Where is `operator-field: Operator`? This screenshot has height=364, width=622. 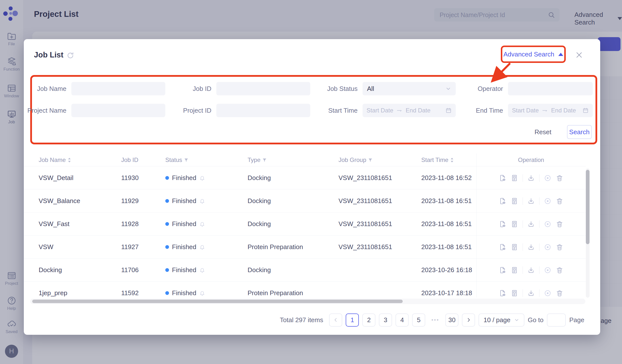 operator-field: Operator is located at coordinates (550, 89).